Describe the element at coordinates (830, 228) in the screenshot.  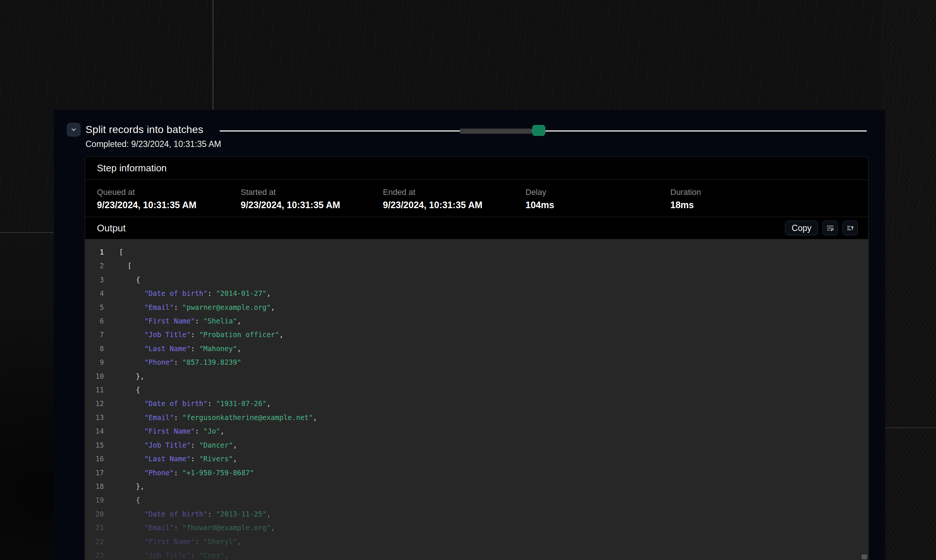
I see `wrap-text-icon` at that location.